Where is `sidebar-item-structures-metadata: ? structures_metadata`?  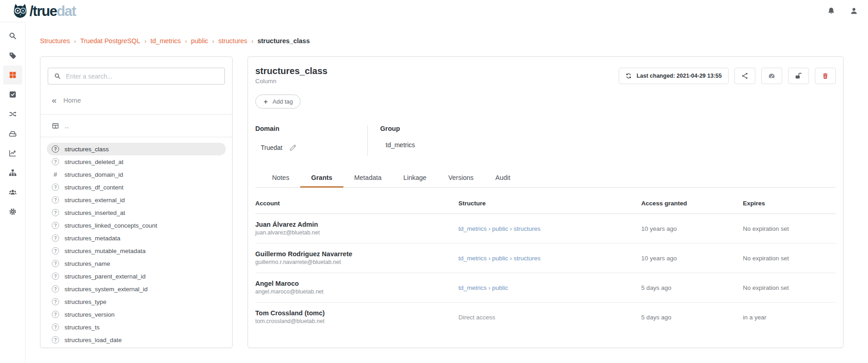 sidebar-item-structures-metadata: ? structures_metadata is located at coordinates (136, 238).